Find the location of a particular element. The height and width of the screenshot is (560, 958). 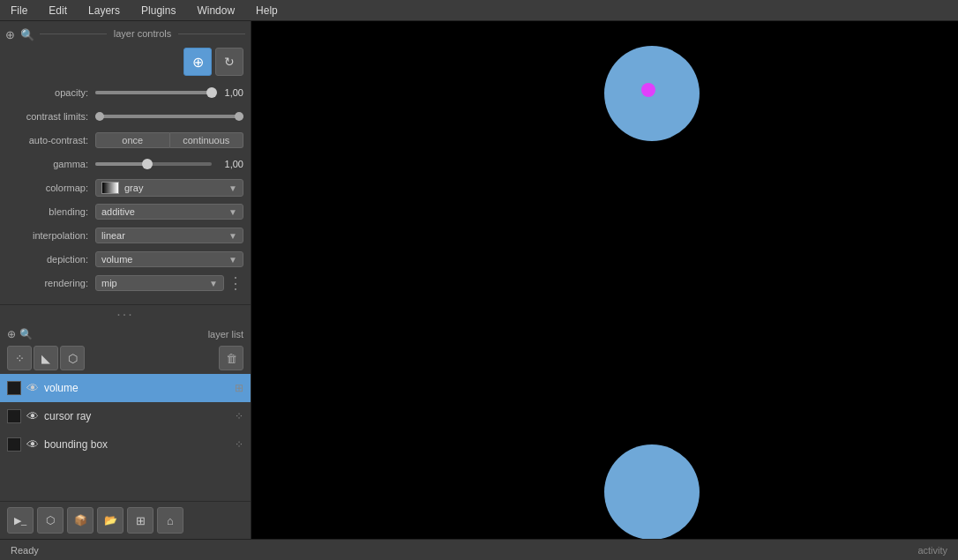

depiction-label: depiction: is located at coordinates (51, 259).